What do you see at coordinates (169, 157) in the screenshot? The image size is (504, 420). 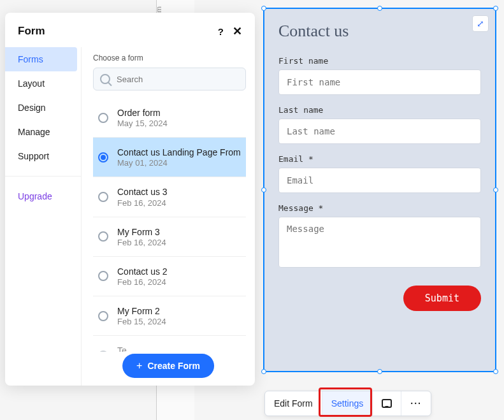 I see `form-item: Contact us Landing Page From May 01, 202…` at bounding box center [169, 157].